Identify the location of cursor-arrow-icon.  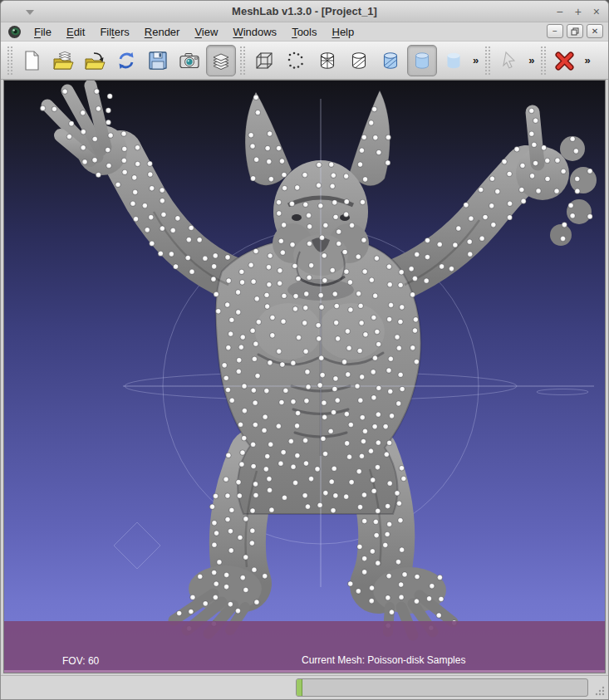
(509, 61).